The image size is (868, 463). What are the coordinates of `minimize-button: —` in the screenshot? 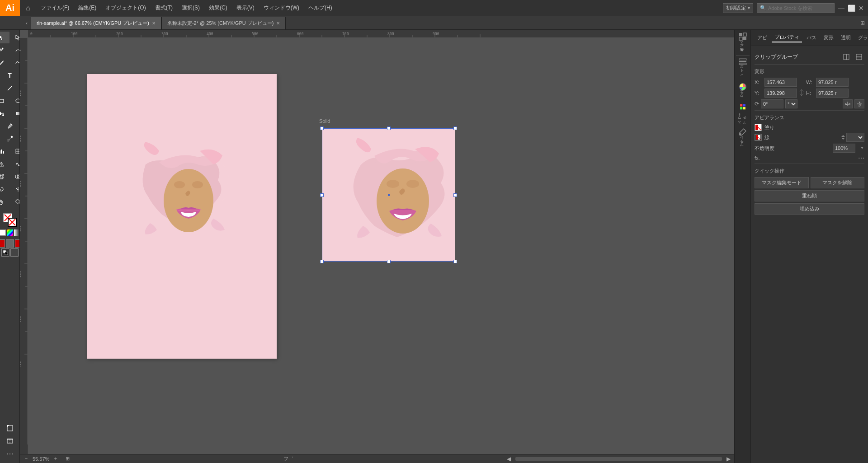 It's located at (841, 8).